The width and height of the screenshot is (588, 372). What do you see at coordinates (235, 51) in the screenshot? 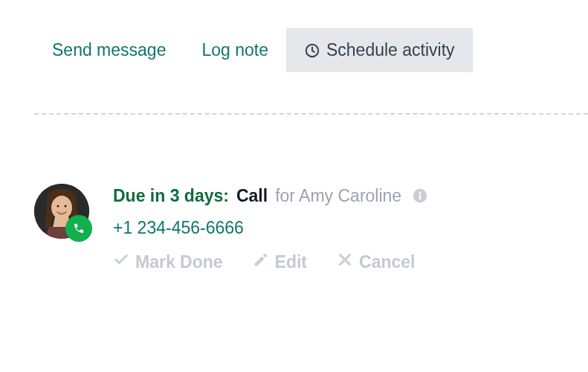
I see `tab-label: Log note` at bounding box center [235, 51].